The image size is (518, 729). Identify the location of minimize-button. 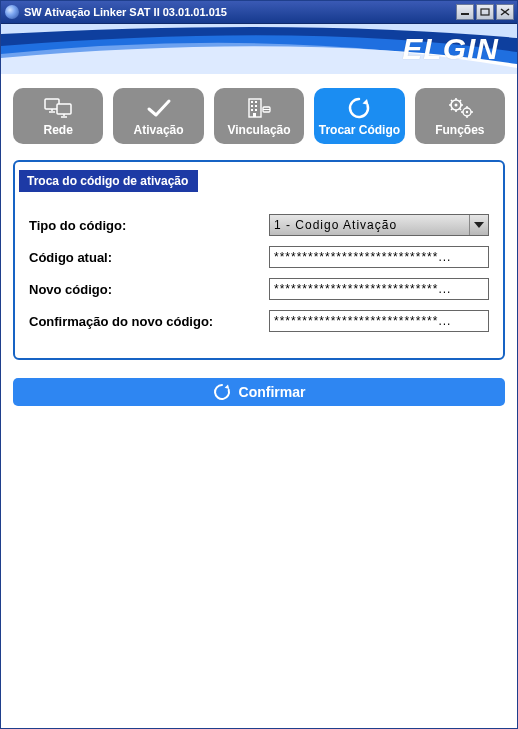
(465, 12).